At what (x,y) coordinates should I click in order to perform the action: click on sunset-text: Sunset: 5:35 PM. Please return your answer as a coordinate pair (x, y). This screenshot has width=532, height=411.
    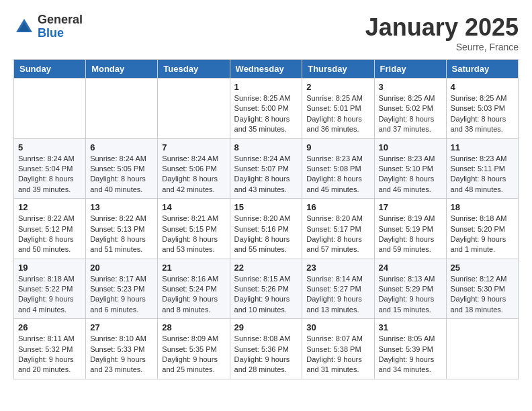
    Looking at the image, I should click on (193, 349).